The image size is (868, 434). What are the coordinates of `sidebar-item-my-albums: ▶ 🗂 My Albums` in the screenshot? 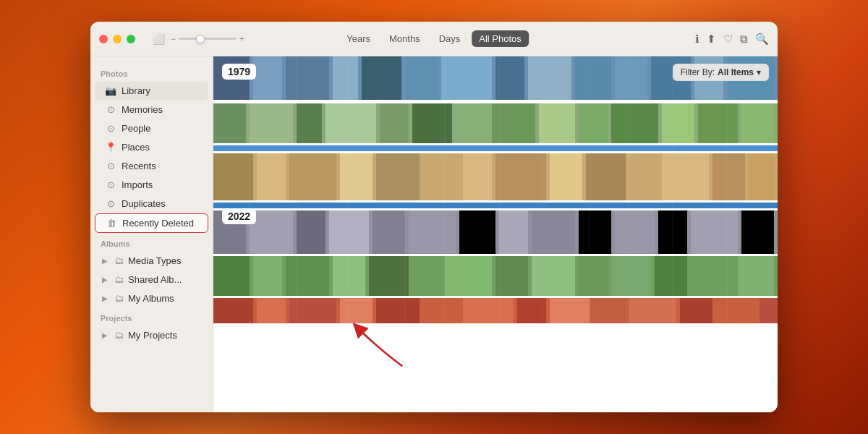 It's located at (152, 298).